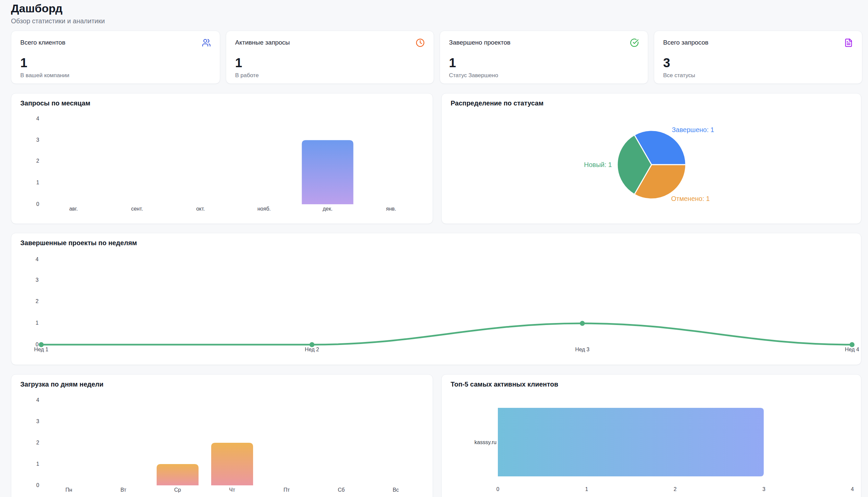 This screenshot has width=868, height=497. I want to click on pie-label-cancelled: Отменено: 1, so click(691, 199).